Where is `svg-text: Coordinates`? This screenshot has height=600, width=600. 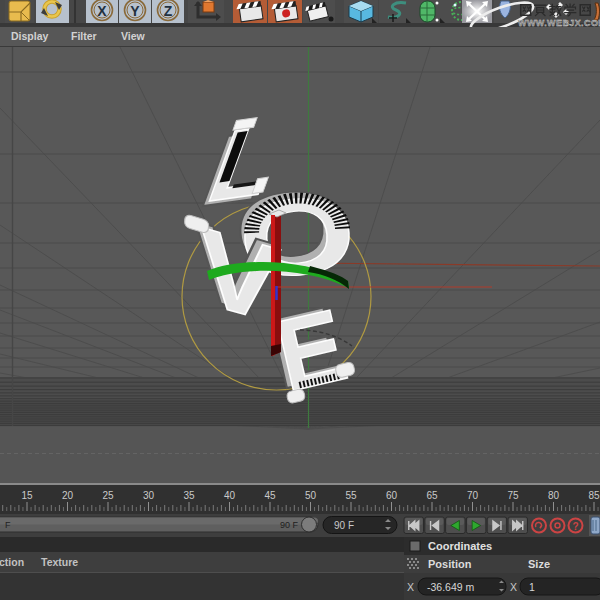 svg-text: Coordinates is located at coordinates (460, 546).